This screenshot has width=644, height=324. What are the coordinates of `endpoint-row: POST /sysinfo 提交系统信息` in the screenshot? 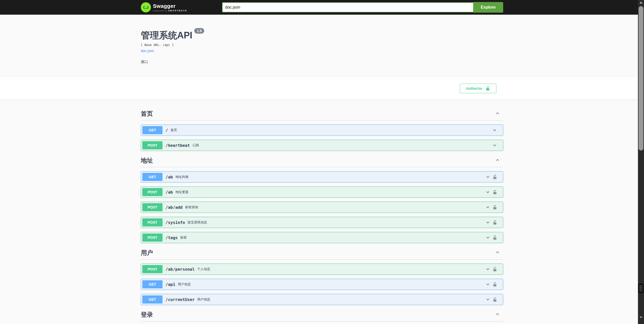 It's located at (322, 222).